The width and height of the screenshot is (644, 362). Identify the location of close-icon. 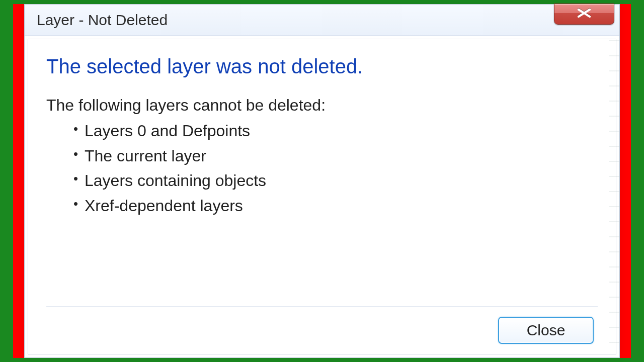
(584, 14).